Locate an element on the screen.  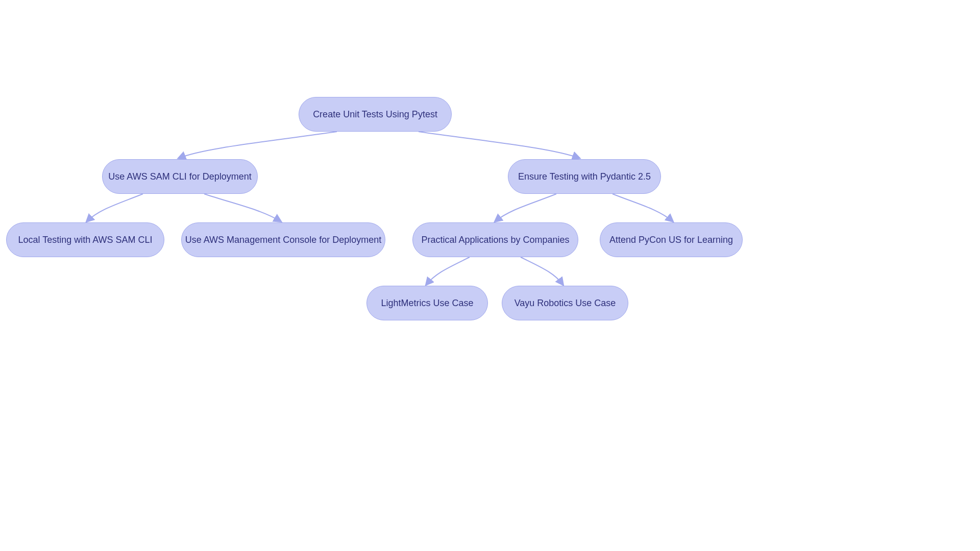
node-console-label: Use AWS Management Console for Deploymen… is located at coordinates (284, 240).